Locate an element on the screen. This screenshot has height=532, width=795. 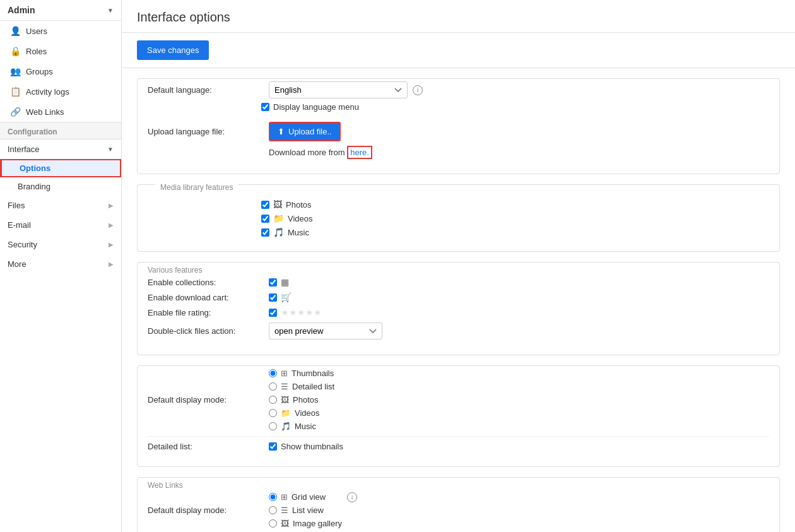
download-cart-checkbox is located at coordinates (273, 298).